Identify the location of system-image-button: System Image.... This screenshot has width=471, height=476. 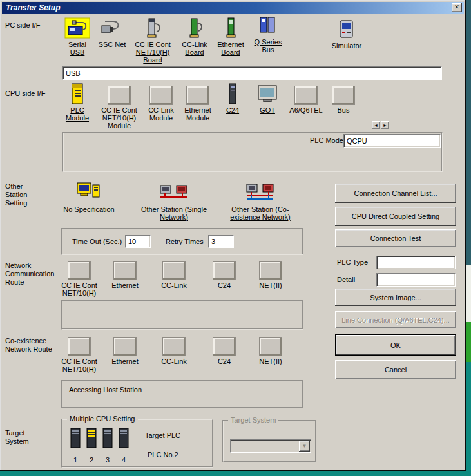
(396, 298).